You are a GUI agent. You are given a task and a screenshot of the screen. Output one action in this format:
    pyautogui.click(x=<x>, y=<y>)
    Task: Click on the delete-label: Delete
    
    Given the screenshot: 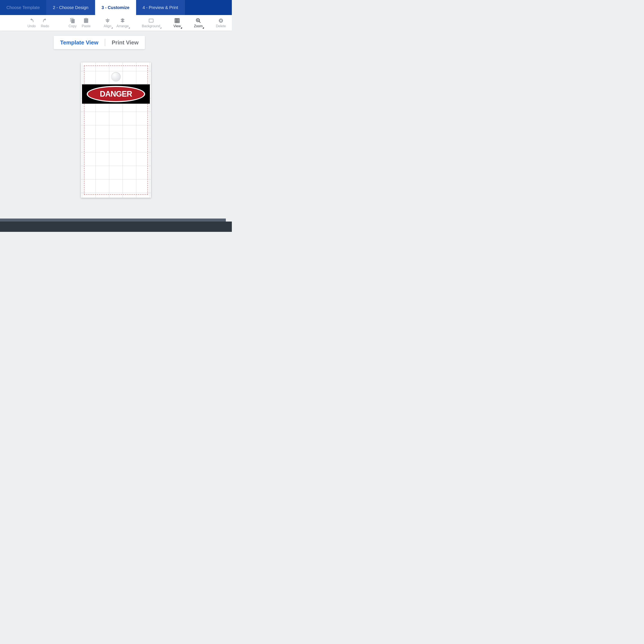 What is the action you would take?
    pyautogui.click(x=221, y=26)
    